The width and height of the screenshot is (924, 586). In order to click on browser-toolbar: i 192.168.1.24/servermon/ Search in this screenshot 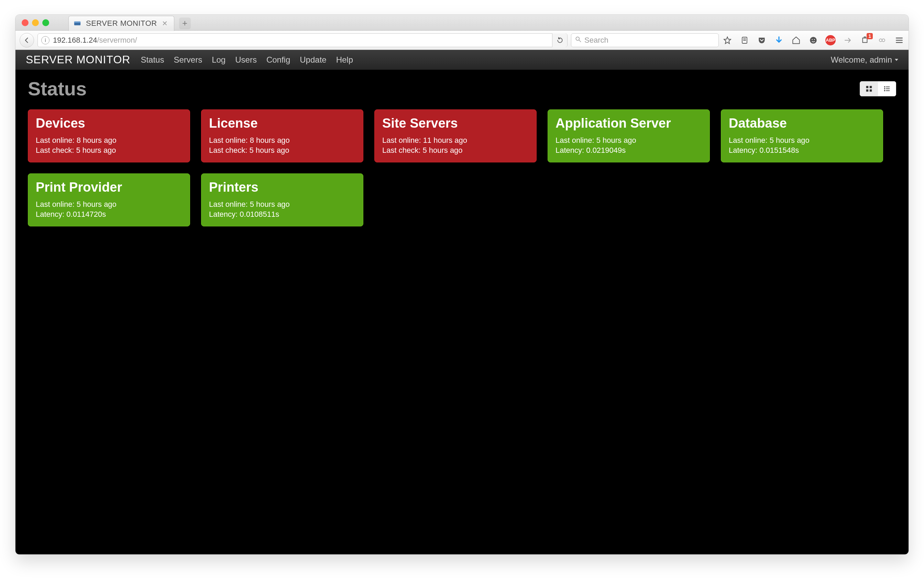, I will do `click(462, 40)`.